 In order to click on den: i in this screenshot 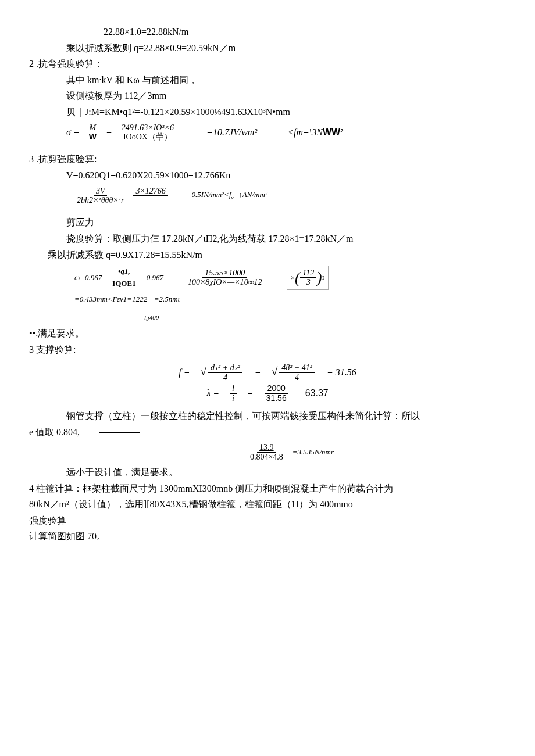, I will do `click(233, 399)`.